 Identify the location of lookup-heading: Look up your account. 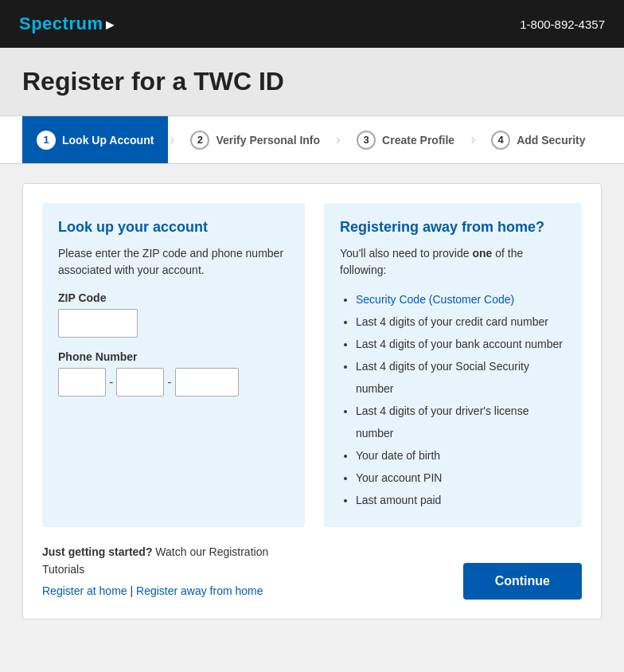
(174, 228).